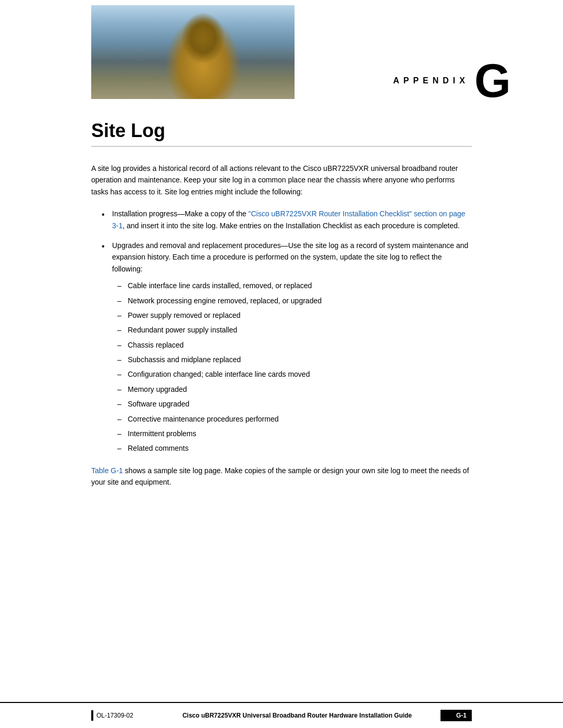  Describe the element at coordinates (287, 220) in the screenshot. I see `list-item: Installation progress—Make a copy of the…` at that location.